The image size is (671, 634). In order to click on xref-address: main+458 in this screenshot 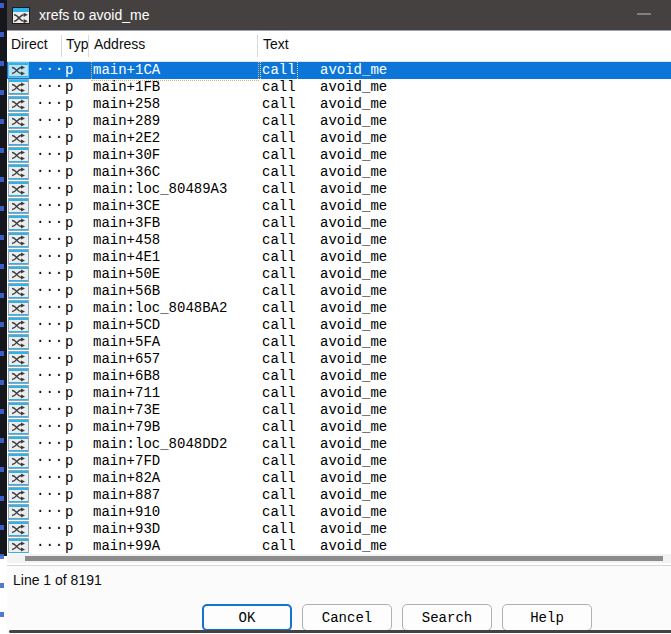, I will do `click(175, 240)`.